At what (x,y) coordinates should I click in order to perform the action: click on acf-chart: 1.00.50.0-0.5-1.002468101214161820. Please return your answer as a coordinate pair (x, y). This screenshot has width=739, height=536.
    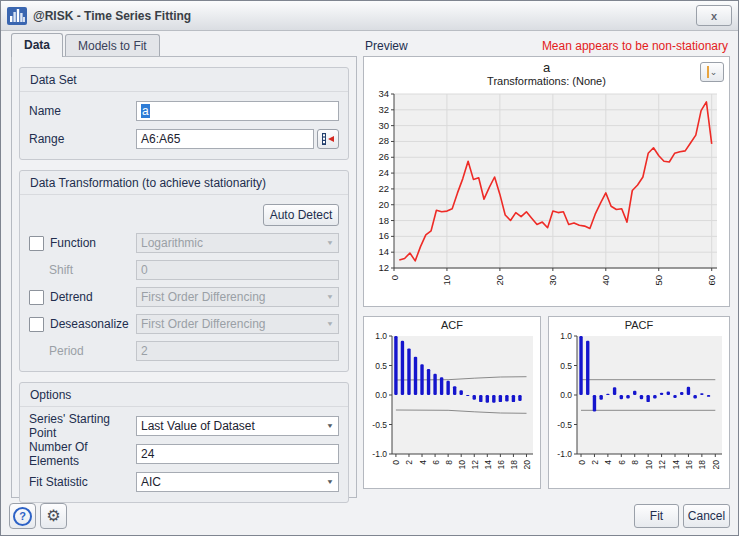
    Looking at the image, I should click on (452, 406).